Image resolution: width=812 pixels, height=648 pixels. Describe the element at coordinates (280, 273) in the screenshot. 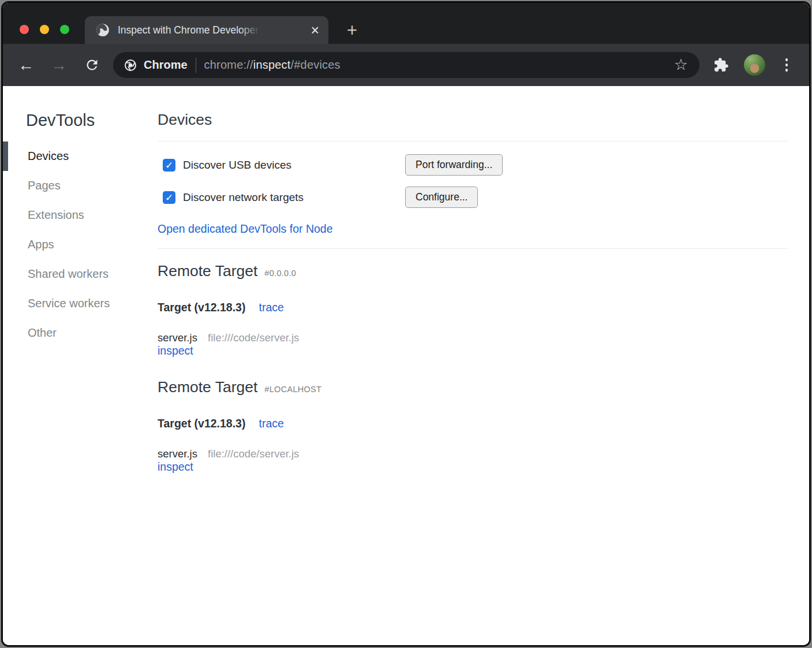

I see `remote-target-subtitle: #0.0.0.0` at that location.